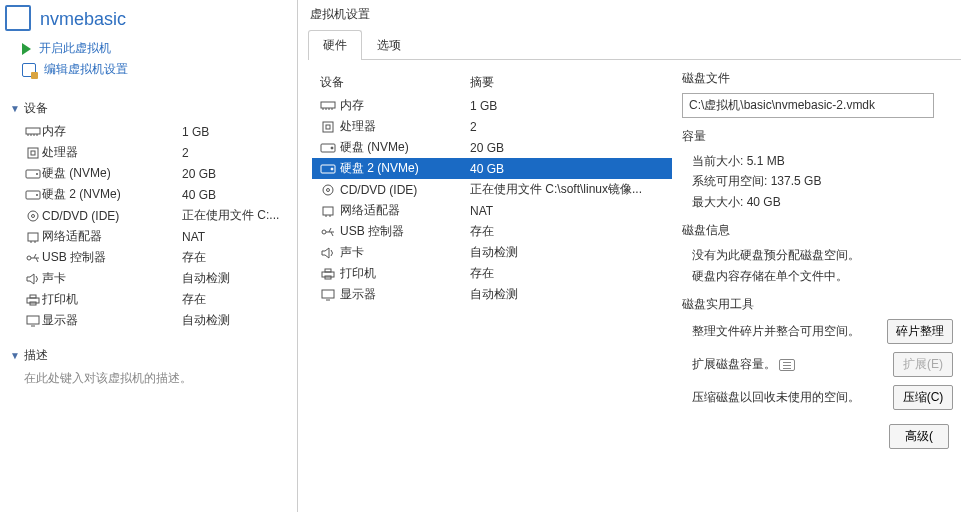  What do you see at coordinates (156, 278) in the screenshot?
I see `sidebar-device-row: 声卡自动检测` at bounding box center [156, 278].